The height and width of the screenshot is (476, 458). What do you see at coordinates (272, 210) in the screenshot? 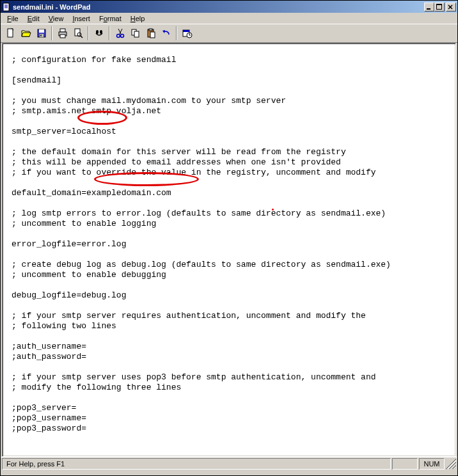
I see `annotation-dot` at bounding box center [272, 210].